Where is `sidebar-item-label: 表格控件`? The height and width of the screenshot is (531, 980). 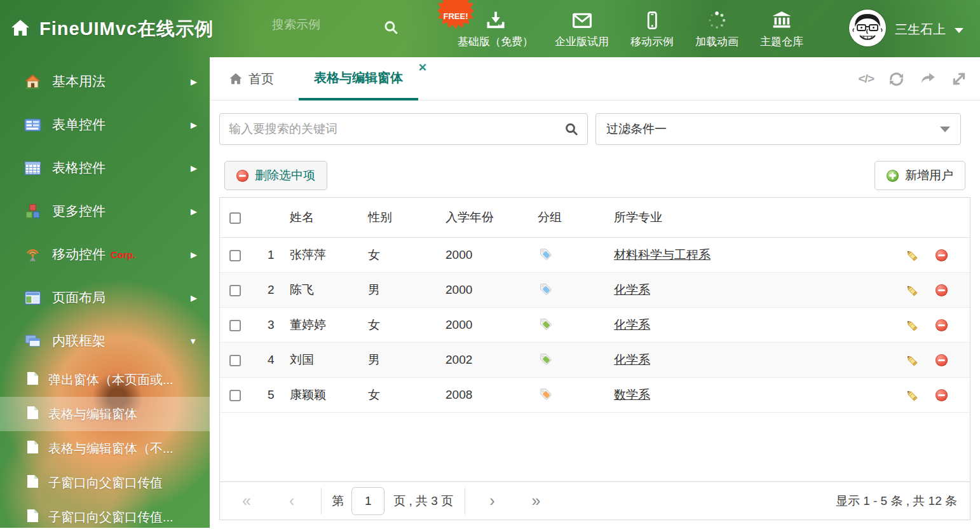
sidebar-item-label: 表格控件 is located at coordinates (79, 168).